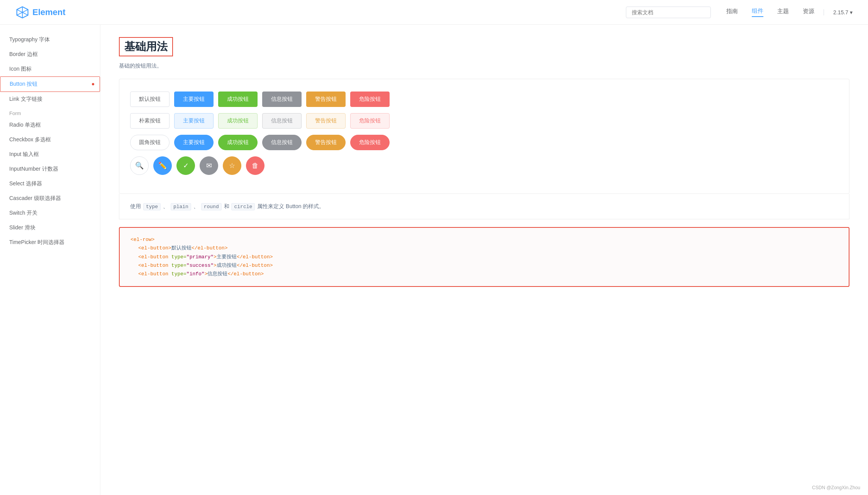 Image resolution: width=868 pixels, height=495 pixels. Describe the element at coordinates (194, 99) in the screenshot. I see `btn-primary: 主要按钮` at that location.